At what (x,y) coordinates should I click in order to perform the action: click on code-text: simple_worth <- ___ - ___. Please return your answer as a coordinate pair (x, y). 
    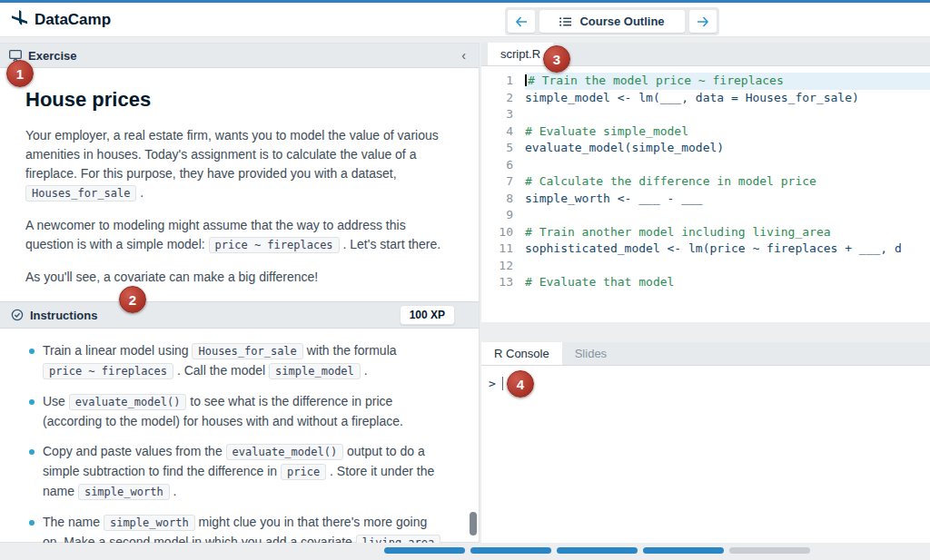
    Looking at the image, I should click on (727, 200).